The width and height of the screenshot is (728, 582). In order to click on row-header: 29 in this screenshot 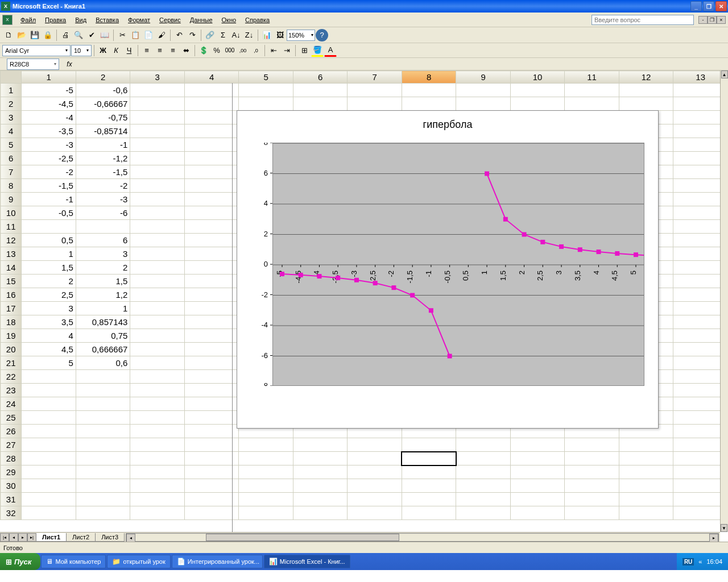, I will do `click(11, 472)`.